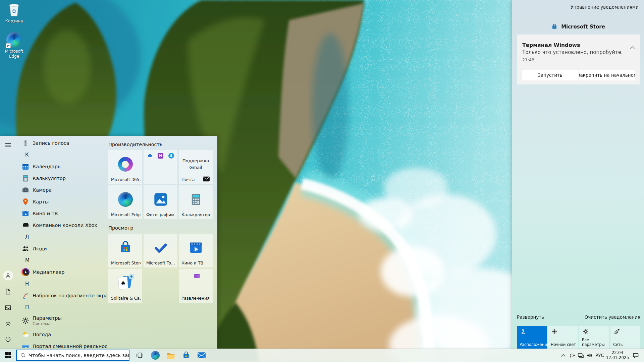 This screenshot has height=362, width=644. What do you see at coordinates (196, 202) in the screenshot?
I see `tile-calculator: Калькулятор` at bounding box center [196, 202].